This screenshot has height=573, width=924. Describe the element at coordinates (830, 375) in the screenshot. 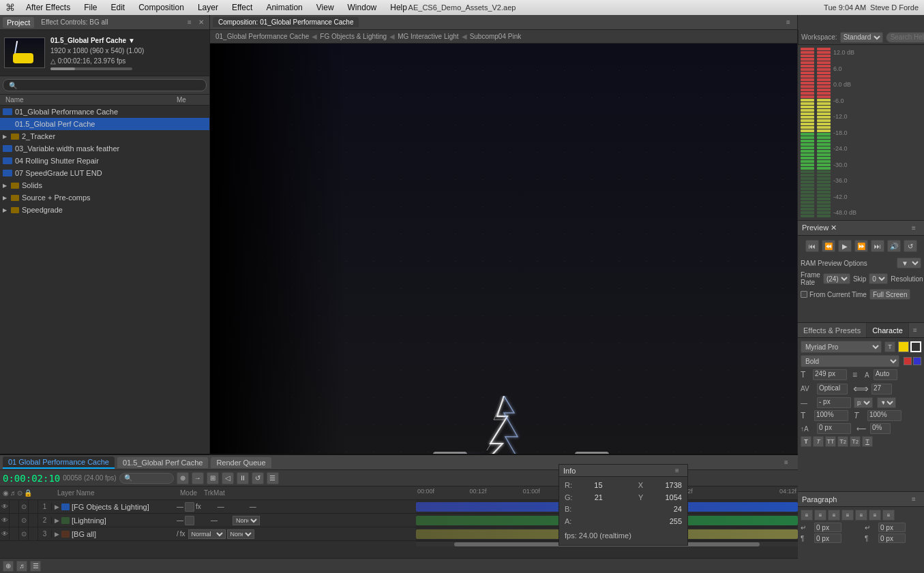

I see `font-size-field: 249 px` at that location.